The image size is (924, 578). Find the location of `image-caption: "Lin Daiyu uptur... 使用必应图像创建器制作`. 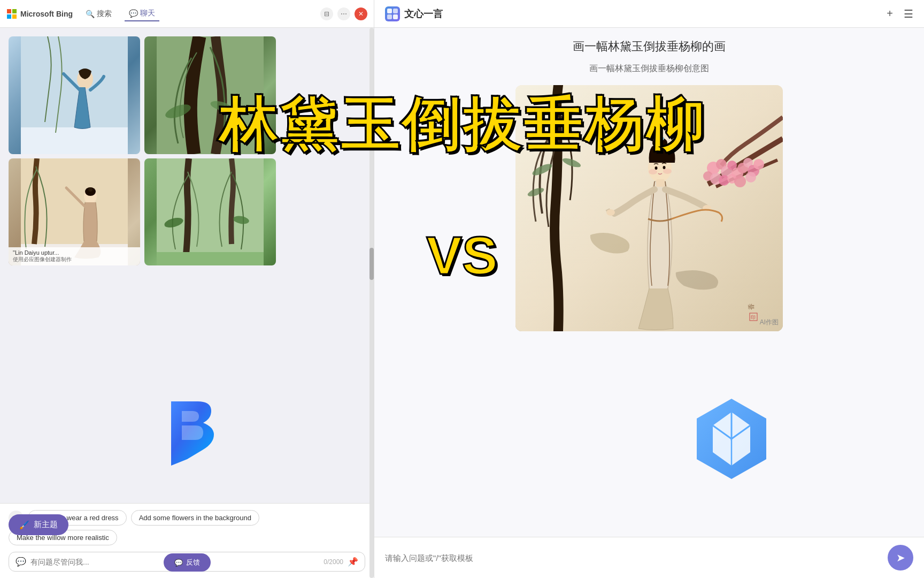

image-caption: "Lin Daiyu uptur... 使用必应图像创建器制作 is located at coordinates (74, 256).